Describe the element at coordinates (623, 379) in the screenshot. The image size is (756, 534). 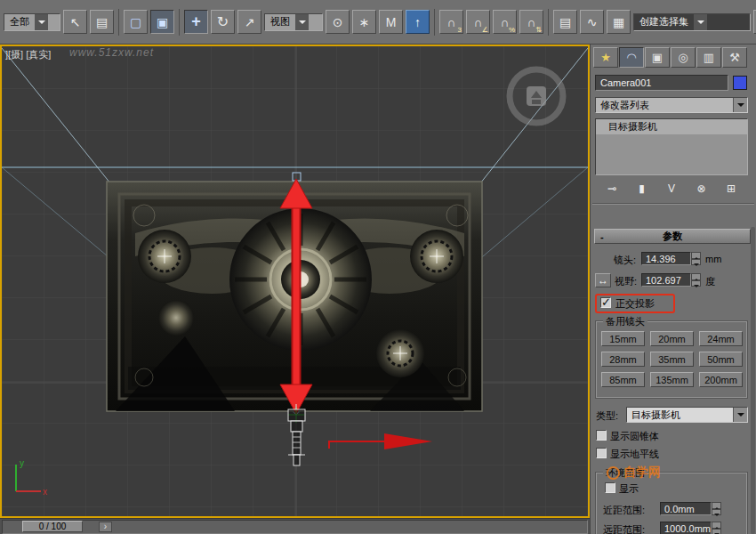
I see `lens-85mm-button: 85mm` at that location.